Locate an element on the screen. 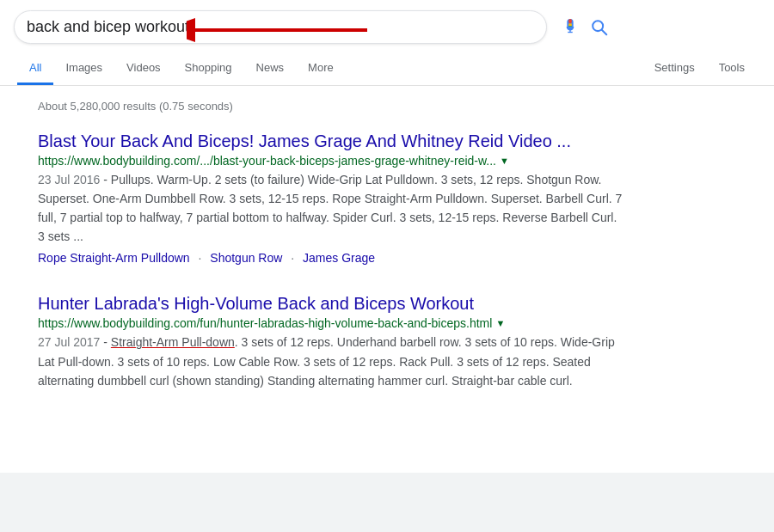  tab-images: Images is located at coordinates (84, 69).